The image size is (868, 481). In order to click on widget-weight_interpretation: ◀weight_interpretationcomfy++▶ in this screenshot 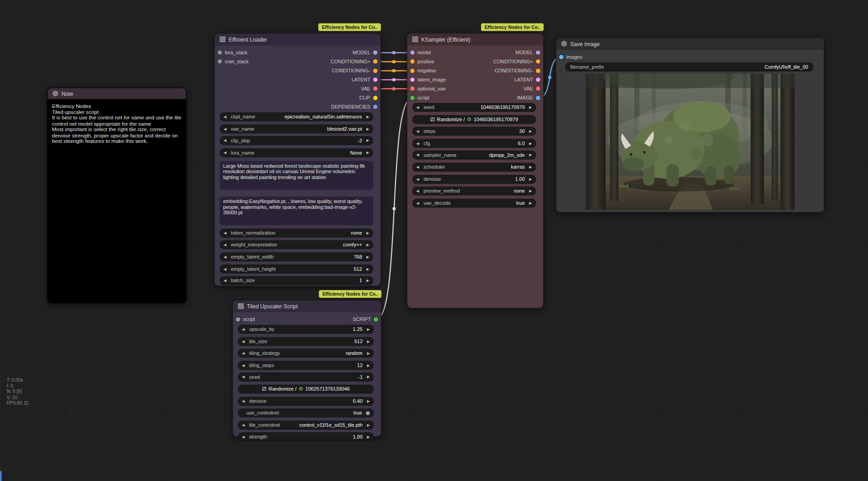, I will do `click(297, 245)`.